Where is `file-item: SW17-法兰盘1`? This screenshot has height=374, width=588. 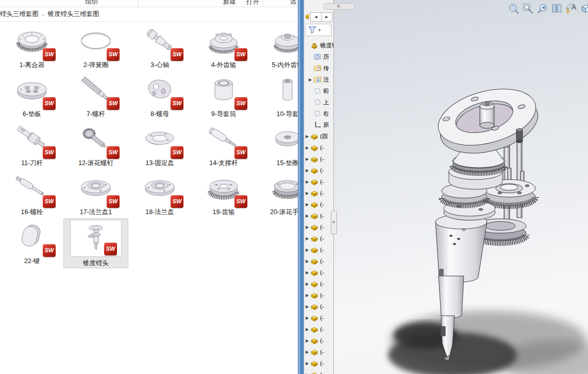 file-item: SW17-法兰盘1 is located at coordinates (96, 194).